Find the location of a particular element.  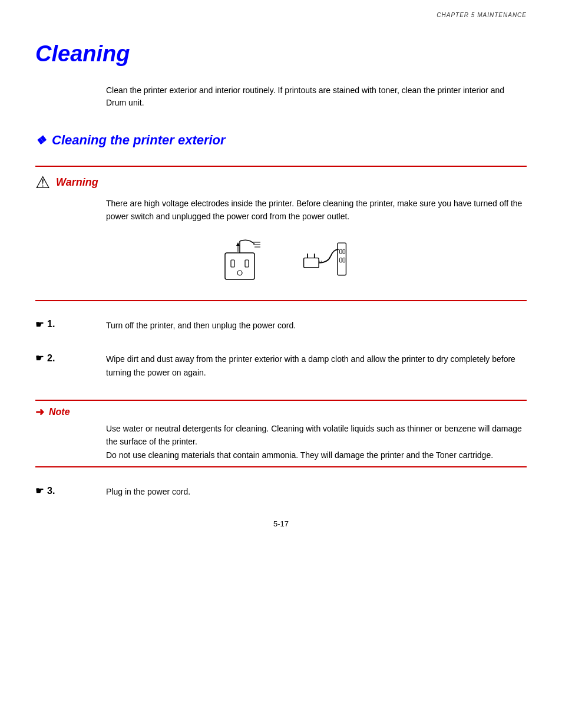

step-2-row: ☛ 2. Wipe dirt and dust away from the pr… is located at coordinates (281, 365).